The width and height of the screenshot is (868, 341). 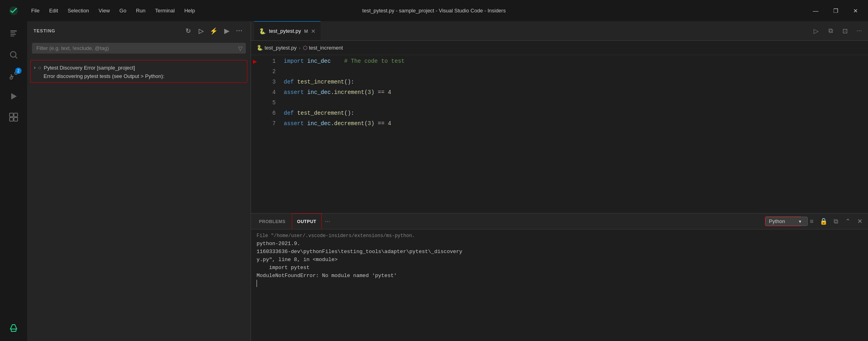 I want to click on breadcrumb-function: ⬡ test_increment, so click(x=323, y=48).